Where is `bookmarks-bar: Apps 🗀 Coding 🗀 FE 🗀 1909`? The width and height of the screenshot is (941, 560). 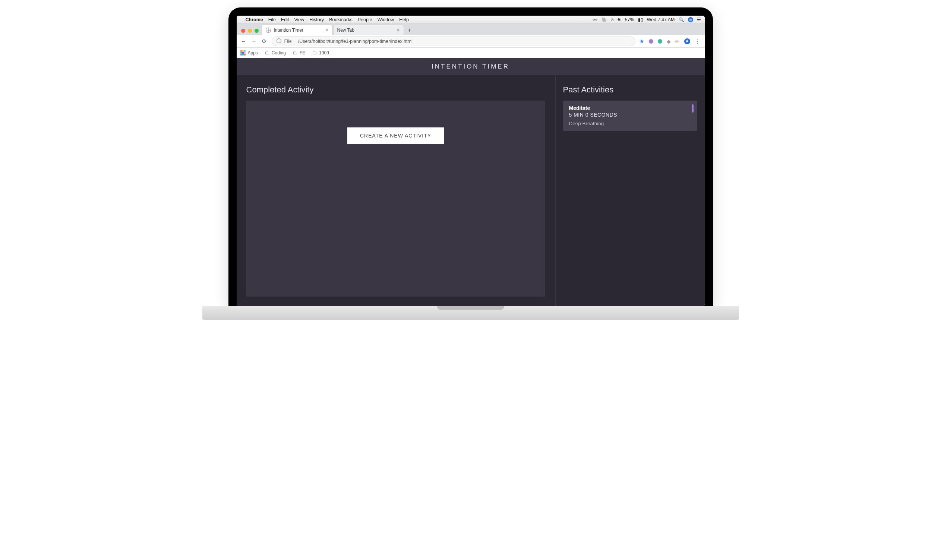
bookmarks-bar: Apps 🗀 Coding 🗀 FE 🗀 1909 is located at coordinates (471, 53).